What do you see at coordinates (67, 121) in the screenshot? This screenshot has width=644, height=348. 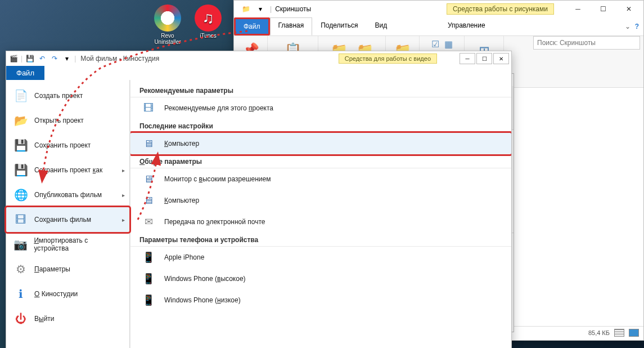 I see `menu-open-project: 📂Открыть проект` at bounding box center [67, 121].